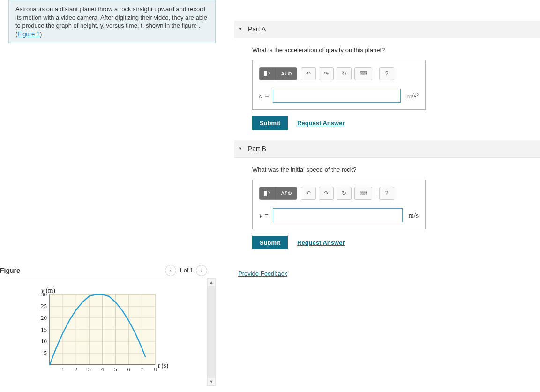  I want to click on svg-text: t (s), so click(163, 366).